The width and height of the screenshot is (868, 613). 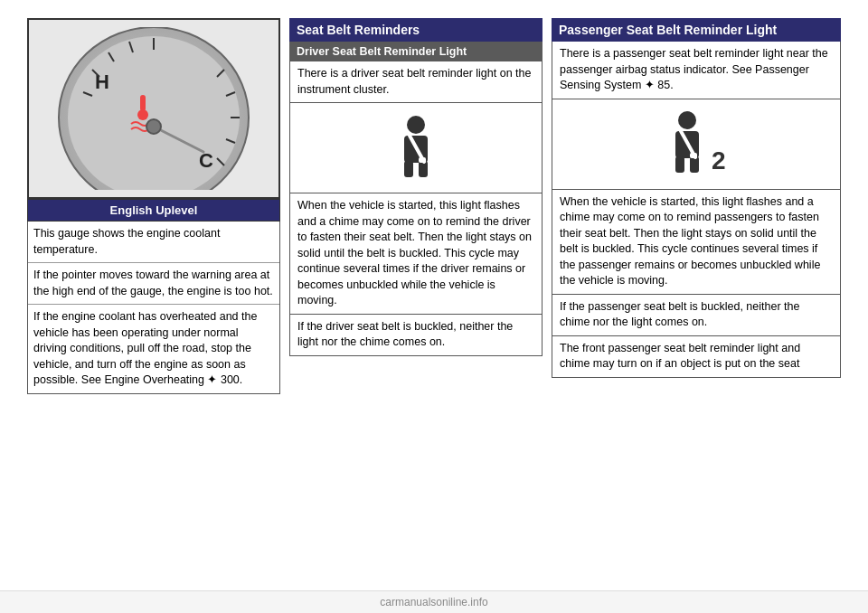 I want to click on passenger-belt-intro-text: There is a passenger seat belt reminder …, so click(x=694, y=69).